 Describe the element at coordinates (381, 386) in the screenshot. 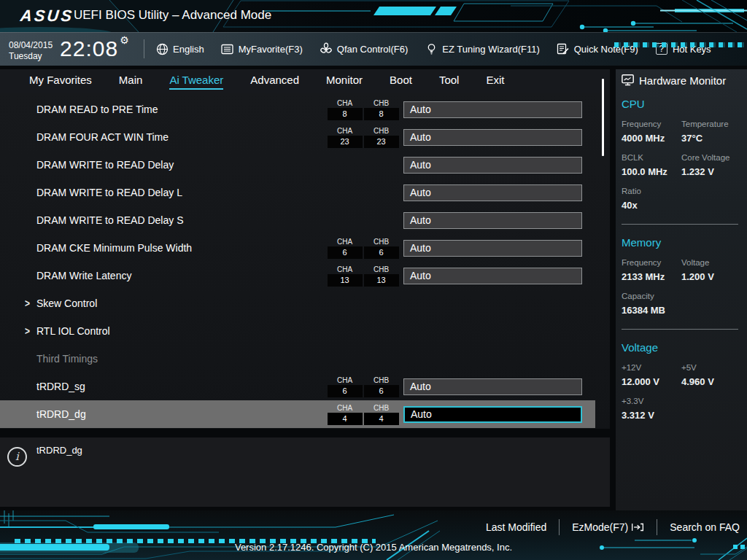

I see `channel-chb-value: CHB6` at that location.